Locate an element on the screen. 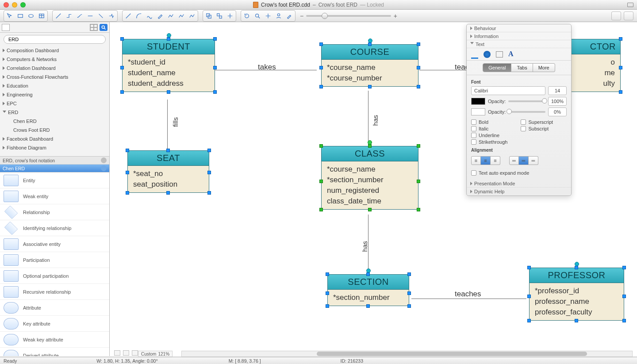 The width and height of the screenshot is (637, 364). connector-tool-1-icon is located at coordinates (58, 16).